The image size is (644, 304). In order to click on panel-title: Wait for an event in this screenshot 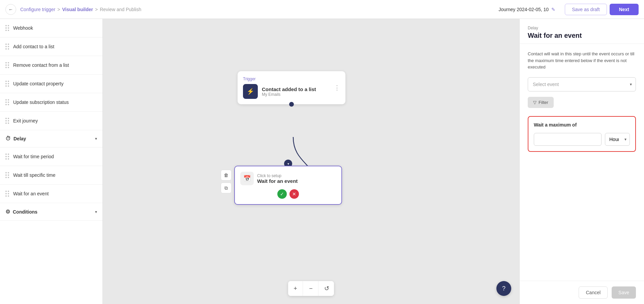, I will do `click(582, 36)`.